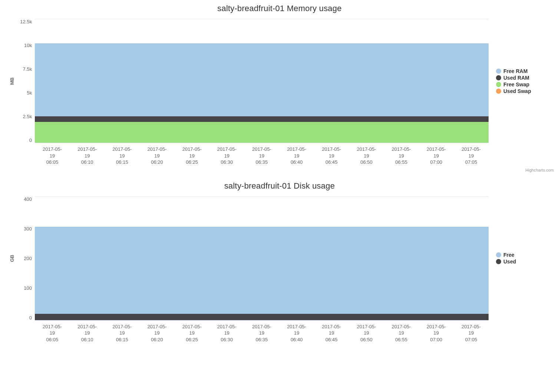  What do you see at coordinates (262, 132) in the screenshot?
I see `series-free-swap` at bounding box center [262, 132].